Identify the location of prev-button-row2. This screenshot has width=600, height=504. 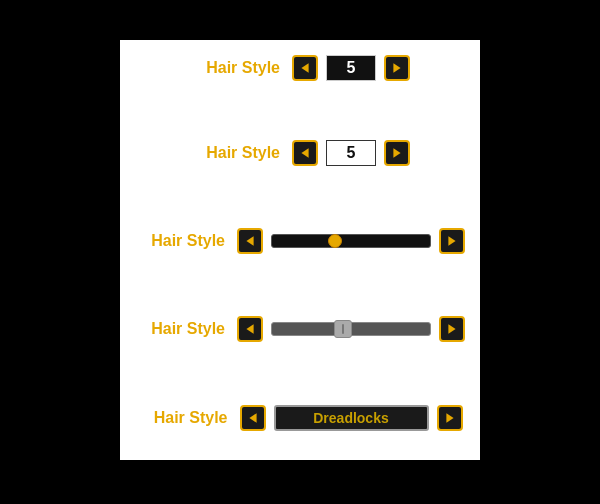
(305, 153).